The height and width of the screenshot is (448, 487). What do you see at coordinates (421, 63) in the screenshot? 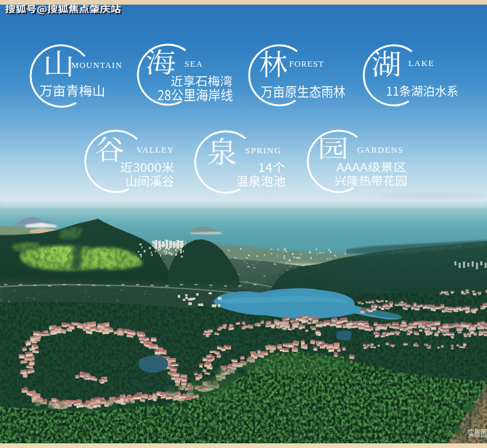
I see `svg-text: LAKE` at bounding box center [421, 63].